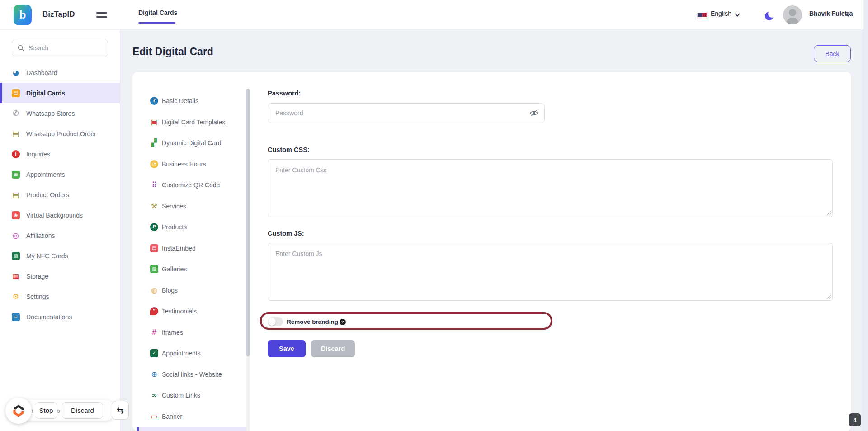  What do you see at coordinates (769, 16) in the screenshot?
I see `dark-mode-moon-icon` at bounding box center [769, 16].